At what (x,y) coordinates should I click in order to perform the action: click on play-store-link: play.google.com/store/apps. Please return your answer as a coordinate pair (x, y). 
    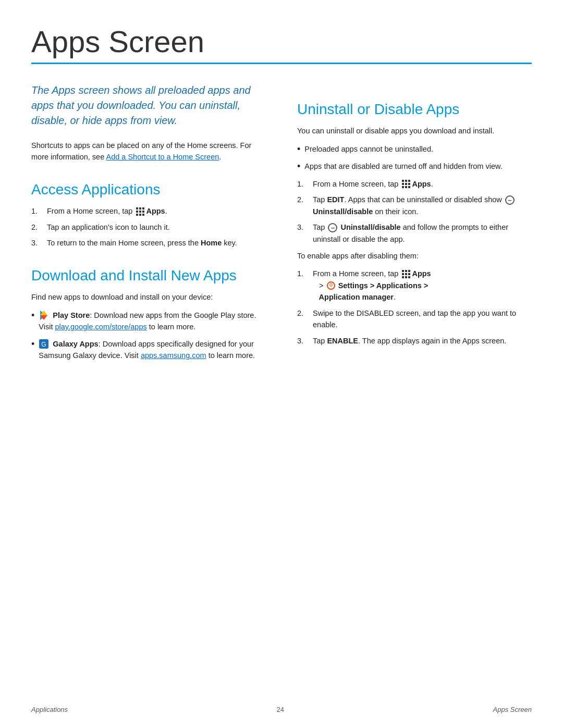
    Looking at the image, I should click on (101, 327).